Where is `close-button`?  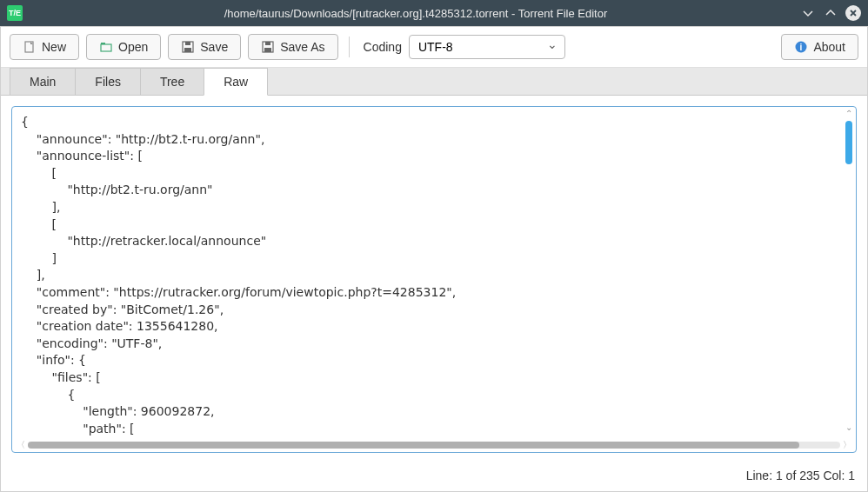
close-button is located at coordinates (853, 13).